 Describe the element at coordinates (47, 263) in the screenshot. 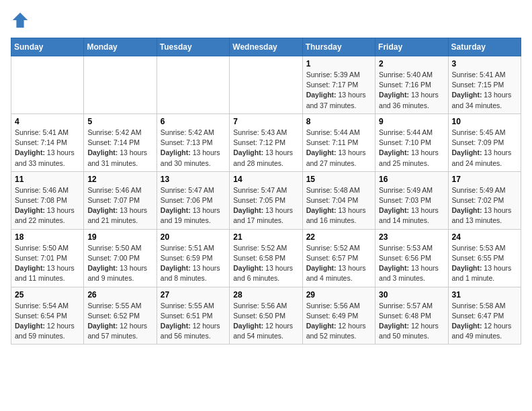

I see `day-detail: Sunrise: 5:50 AMSunset: 7:01 PMDaylight:…` at that location.